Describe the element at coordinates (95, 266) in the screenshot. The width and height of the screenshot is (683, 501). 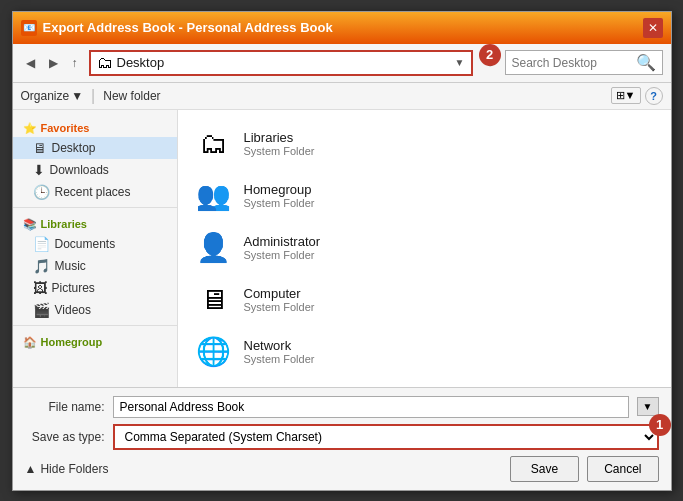
I see `sidebar-item-music: 🎵 Music` at that location.